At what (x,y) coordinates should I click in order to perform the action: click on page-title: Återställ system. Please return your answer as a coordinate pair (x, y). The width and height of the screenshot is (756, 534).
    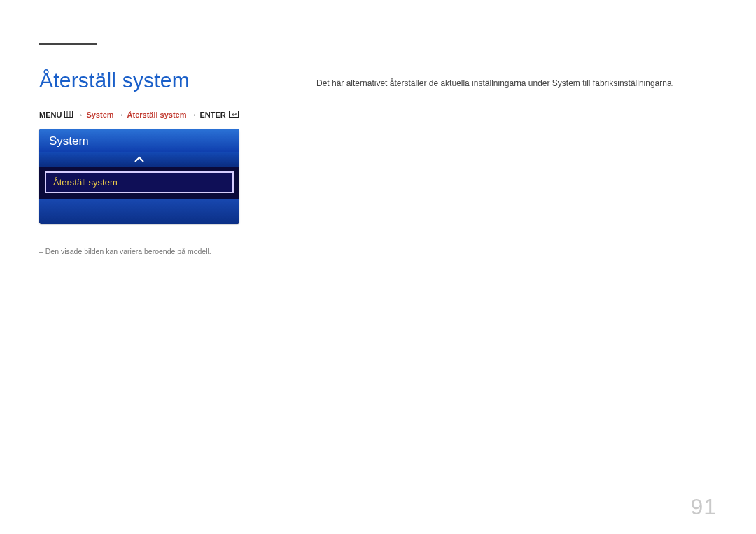
    Looking at the image, I should click on (158, 80).